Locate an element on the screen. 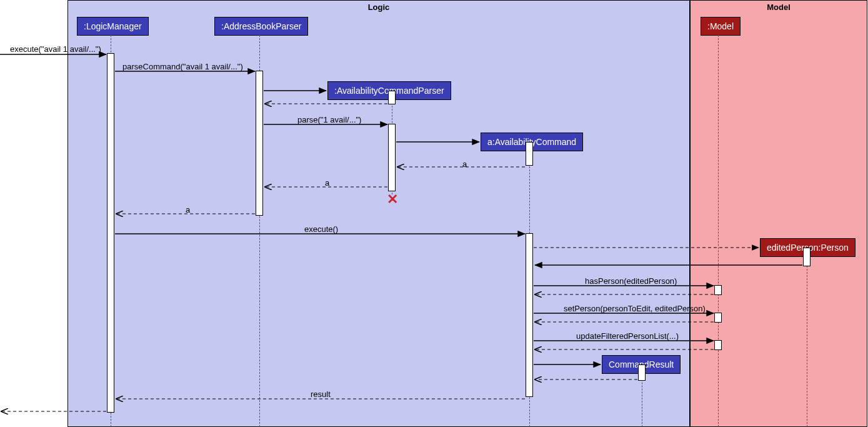 Image resolution: width=868 pixels, height=427 pixels. activation-acp-create is located at coordinates (392, 98).